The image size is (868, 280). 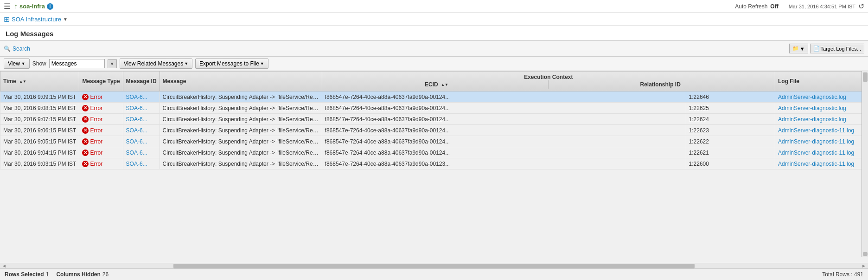 What do you see at coordinates (50, 7) in the screenshot?
I see `info-icon: i` at bounding box center [50, 7].